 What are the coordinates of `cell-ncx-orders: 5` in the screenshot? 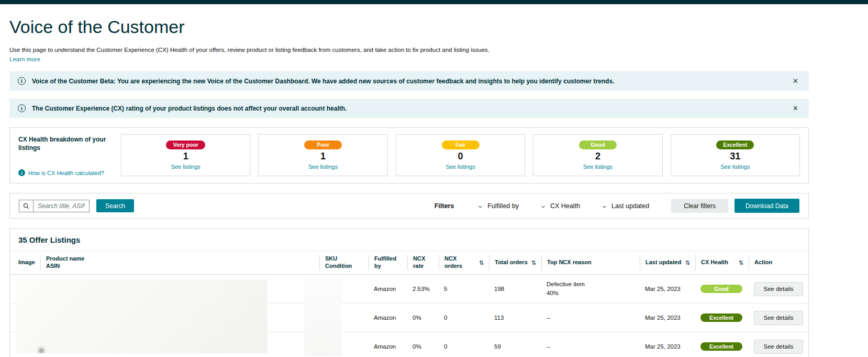 It's located at (464, 289).